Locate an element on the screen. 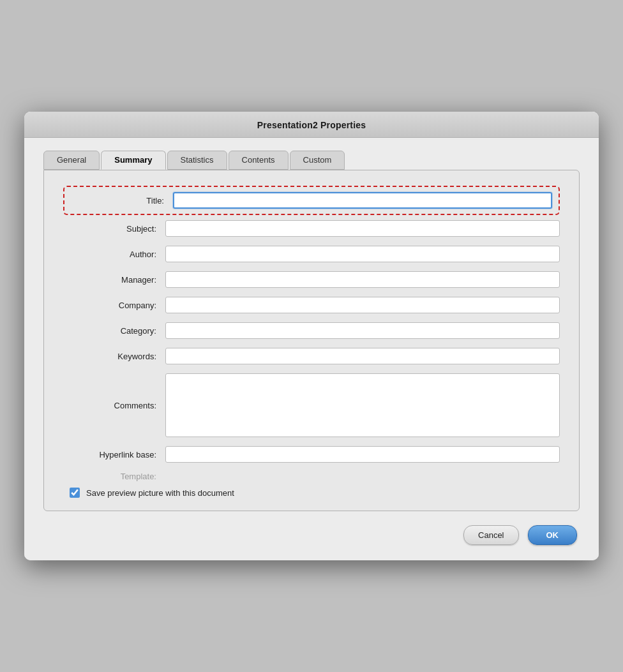  keywords-row: Keywords: is located at coordinates (312, 356).